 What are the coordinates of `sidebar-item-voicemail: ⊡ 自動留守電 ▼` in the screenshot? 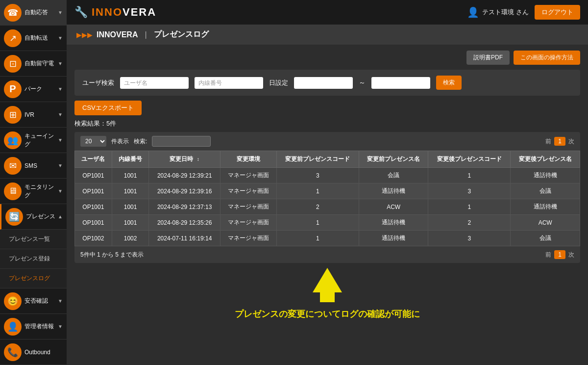 It's located at (33, 64).